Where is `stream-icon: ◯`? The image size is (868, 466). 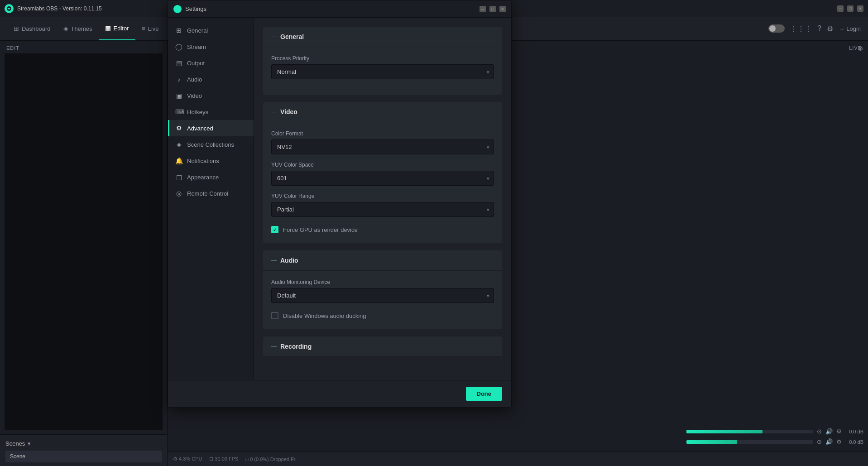
stream-icon: ◯ is located at coordinates (179, 47).